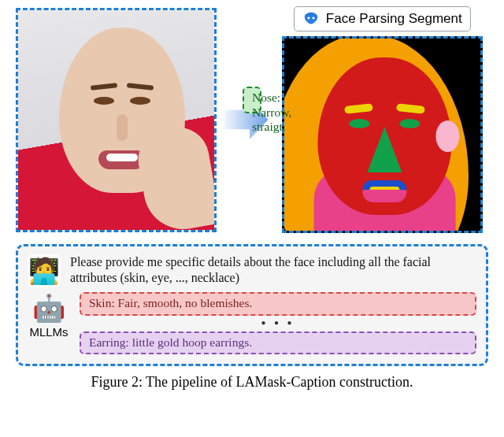  What do you see at coordinates (252, 271) in the screenshot?
I see `prompt-row: 🧑‍💻 Please provide me specific details a…` at bounding box center [252, 271].